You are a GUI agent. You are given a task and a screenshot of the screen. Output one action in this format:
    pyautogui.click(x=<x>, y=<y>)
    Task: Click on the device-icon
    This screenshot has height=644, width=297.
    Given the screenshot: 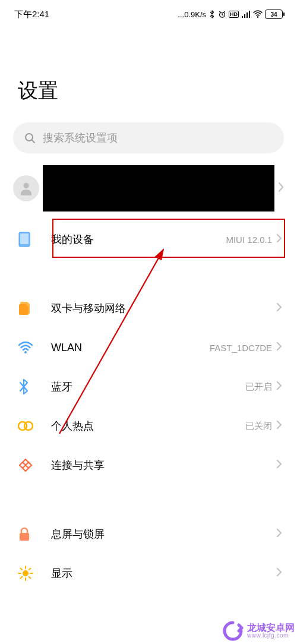 What is the action you would take?
    pyautogui.click(x=29, y=239)
    